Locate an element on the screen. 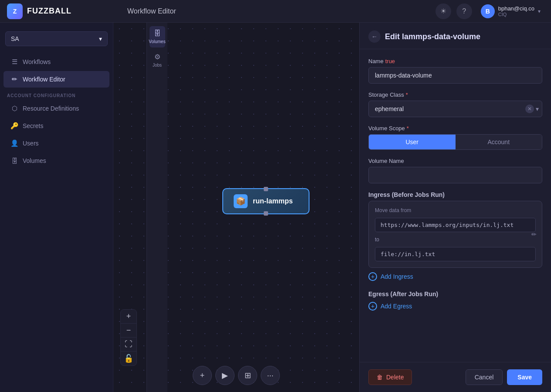 The image size is (551, 392). storage-class-field: Storage Class * ephemeral standard premi… is located at coordinates (455, 105).